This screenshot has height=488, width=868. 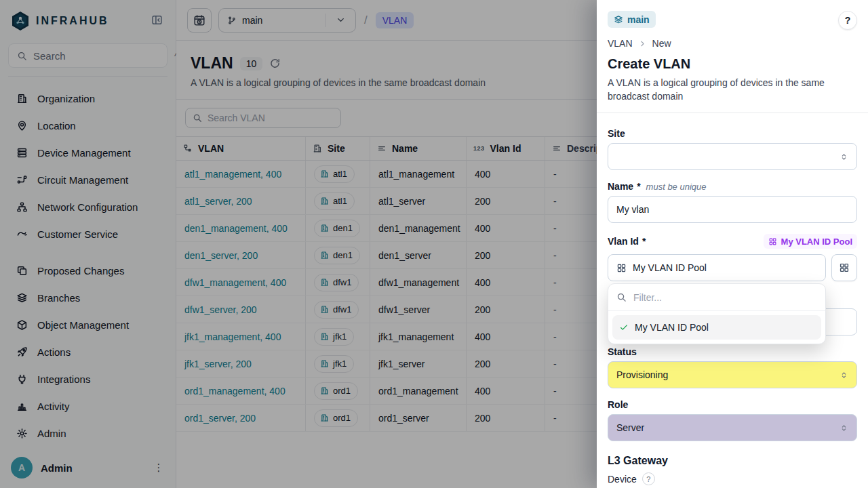 What do you see at coordinates (732, 258) in the screenshot?
I see `vlan-id-field: Vlan Id * My VLAN ID Pool` at bounding box center [732, 258].